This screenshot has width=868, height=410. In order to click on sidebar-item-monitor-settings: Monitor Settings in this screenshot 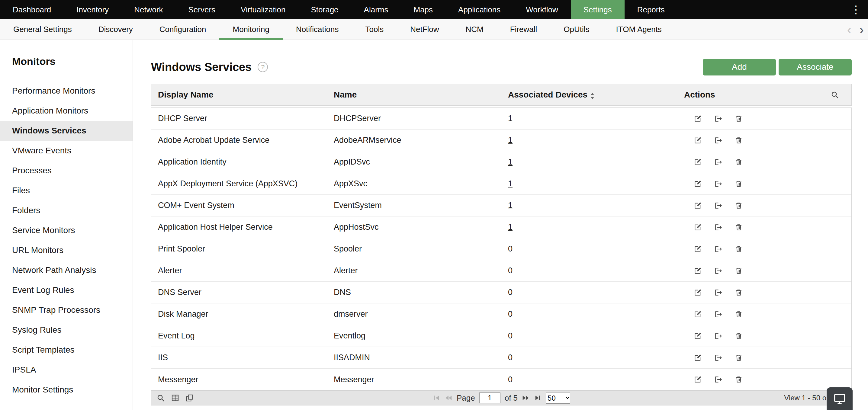, I will do `click(66, 390)`.